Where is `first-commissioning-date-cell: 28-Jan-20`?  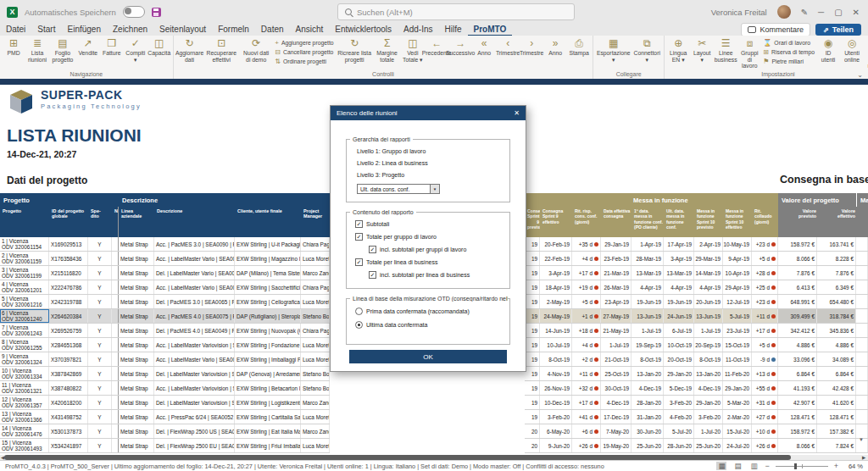 first-commissioning-date-cell: 28-Jan-20 is located at coordinates (648, 402).